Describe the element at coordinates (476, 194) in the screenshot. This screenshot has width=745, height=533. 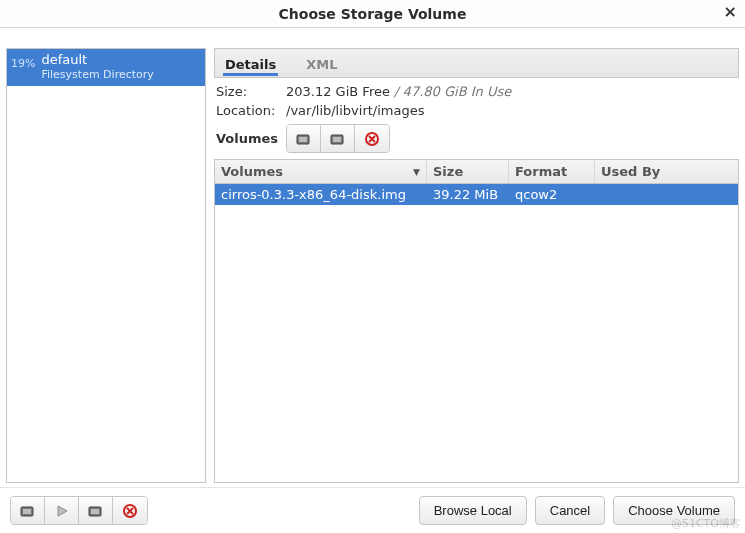
I see `table-row: cirros-0.3.3-x86_64-disk.img 39.22 MiB q…` at that location.